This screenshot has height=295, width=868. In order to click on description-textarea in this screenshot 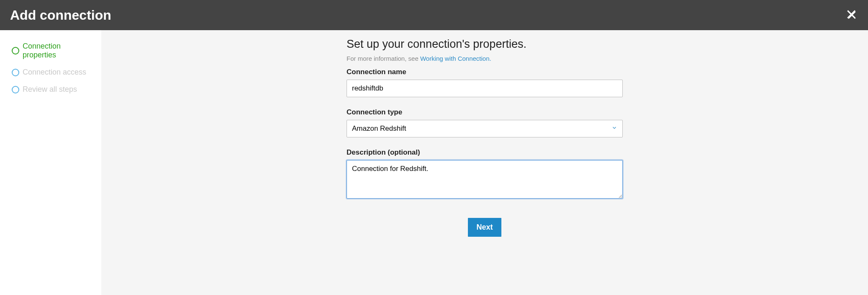, I will do `click(485, 179)`.